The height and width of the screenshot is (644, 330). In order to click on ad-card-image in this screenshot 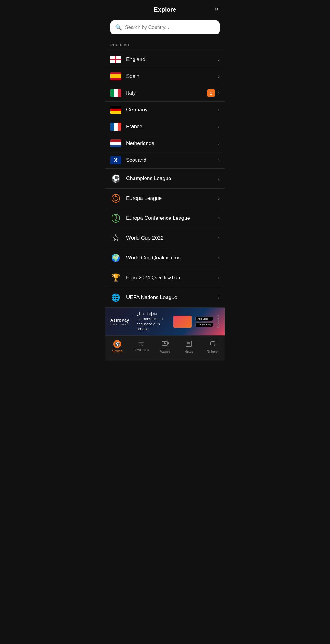, I will do `click(182, 322)`.